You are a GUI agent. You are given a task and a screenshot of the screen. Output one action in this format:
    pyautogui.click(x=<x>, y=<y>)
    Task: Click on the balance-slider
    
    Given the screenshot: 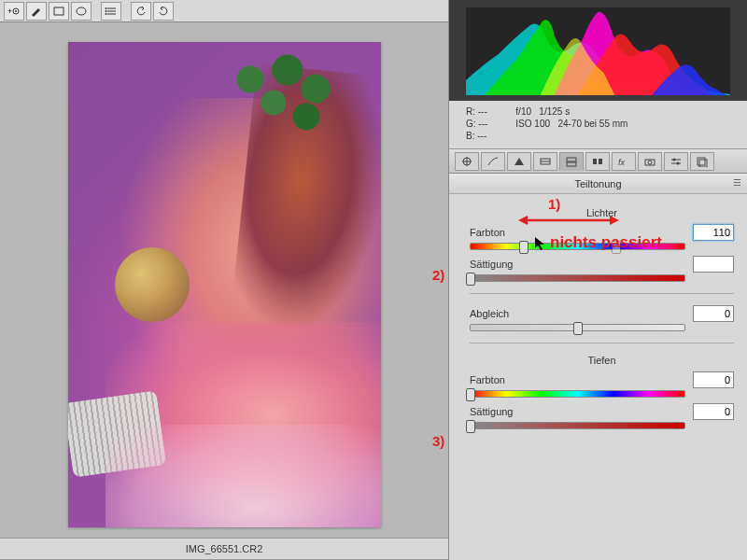 What is the action you would take?
    pyautogui.click(x=577, y=328)
    